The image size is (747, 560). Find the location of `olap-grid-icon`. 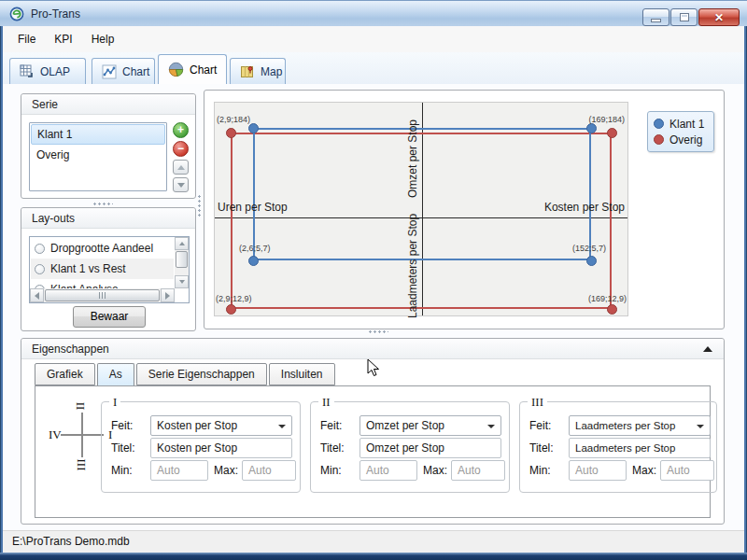

olap-grid-icon is located at coordinates (27, 72).